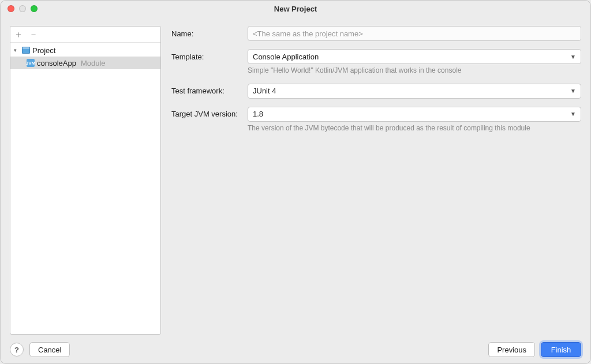 This screenshot has width=591, height=364. I want to click on zoom-icon, so click(34, 9).